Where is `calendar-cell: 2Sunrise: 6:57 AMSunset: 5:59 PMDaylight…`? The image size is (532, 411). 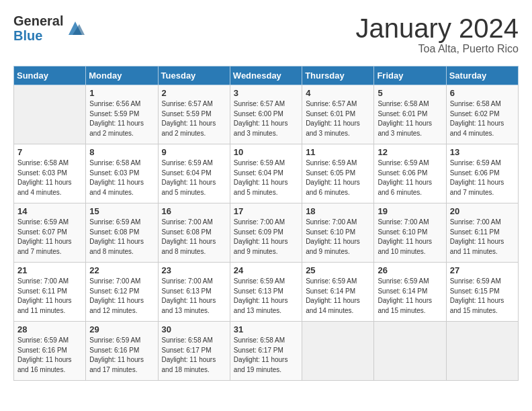 calendar-cell: 2Sunrise: 6:57 AMSunset: 5:59 PMDaylight… is located at coordinates (193, 115).